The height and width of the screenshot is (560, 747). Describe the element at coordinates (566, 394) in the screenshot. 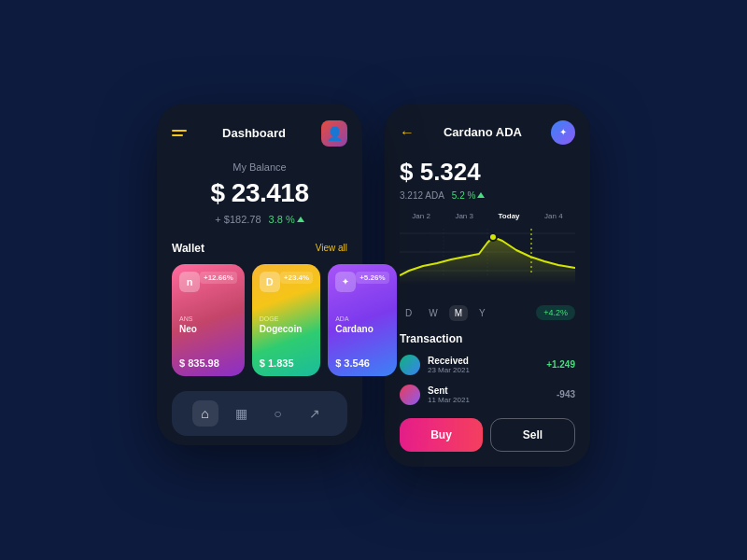

I see `tx-sent-amount: -943` at that location.